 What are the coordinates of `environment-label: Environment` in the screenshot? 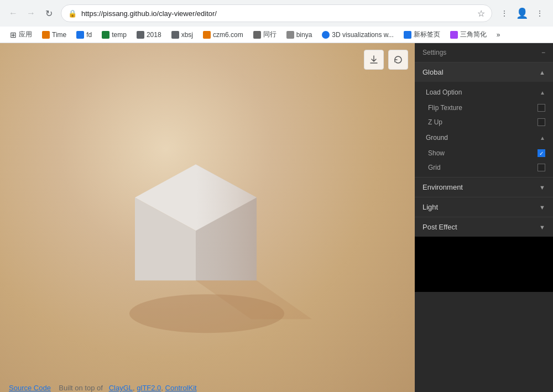 It's located at (442, 187).